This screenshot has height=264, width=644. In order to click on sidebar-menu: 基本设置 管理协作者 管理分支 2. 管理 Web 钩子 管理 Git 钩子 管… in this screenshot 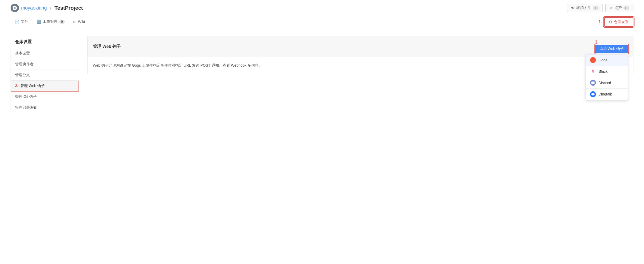, I will do `click(45, 80)`.